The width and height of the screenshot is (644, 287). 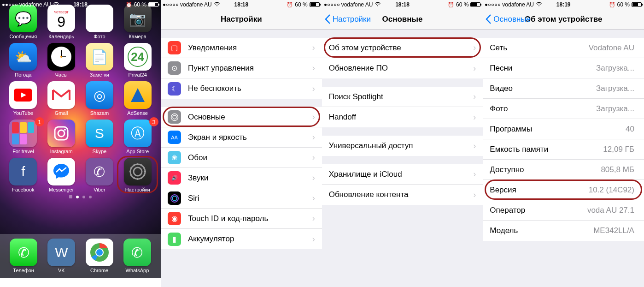 I want to click on row-Уведомления: ▢Уведомления›, so click(x=241, y=48).